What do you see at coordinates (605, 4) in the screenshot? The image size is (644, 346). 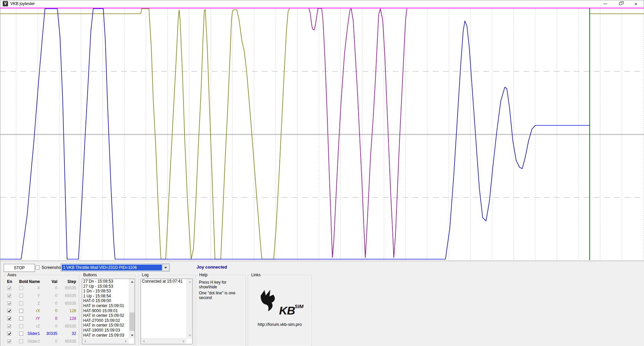 I see `minimize-icon` at bounding box center [605, 4].